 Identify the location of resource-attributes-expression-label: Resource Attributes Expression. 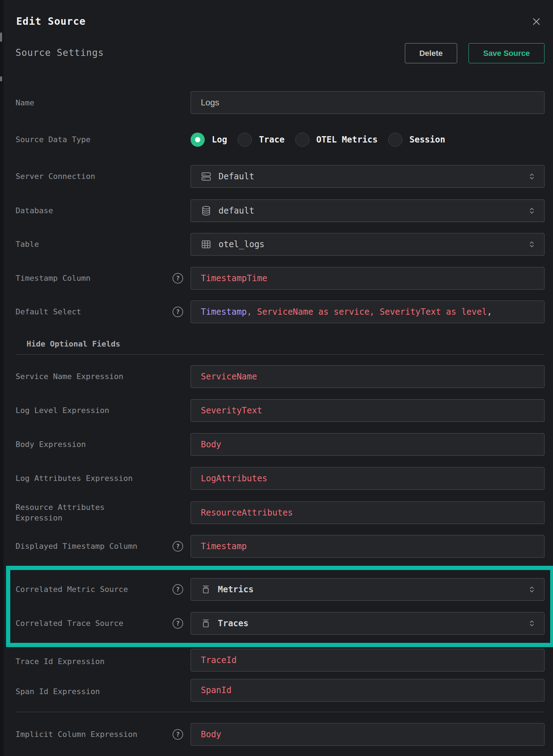
(76, 513).